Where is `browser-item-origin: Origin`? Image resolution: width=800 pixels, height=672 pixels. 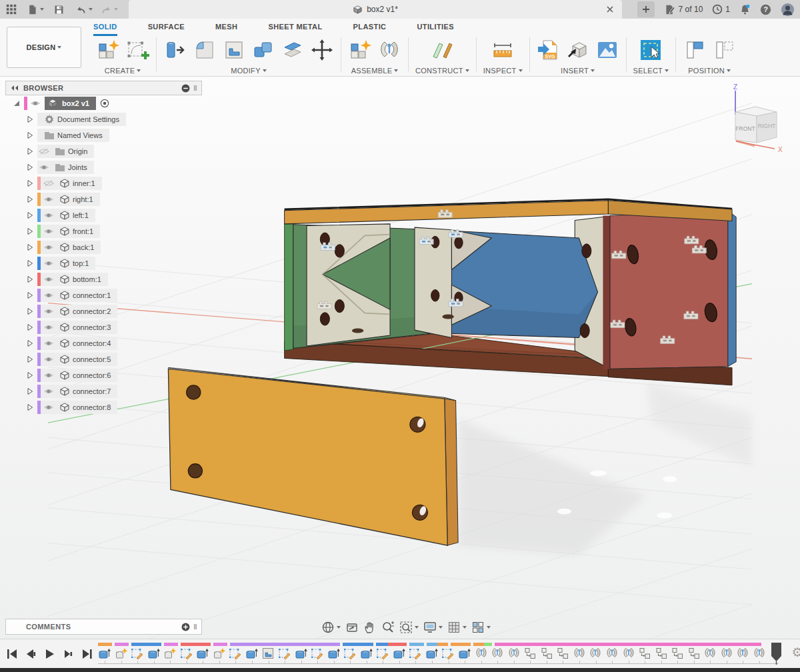 browser-item-origin: Origin is located at coordinates (104, 151).